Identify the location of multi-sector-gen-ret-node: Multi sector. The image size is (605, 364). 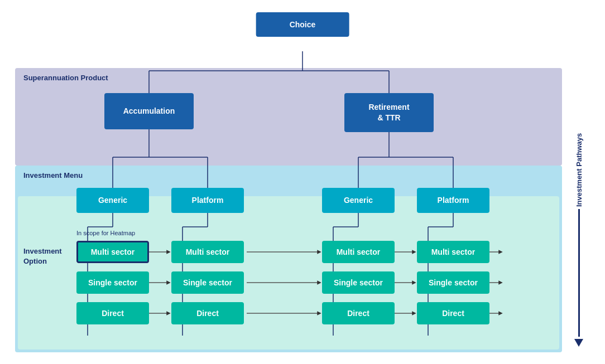
(358, 252).